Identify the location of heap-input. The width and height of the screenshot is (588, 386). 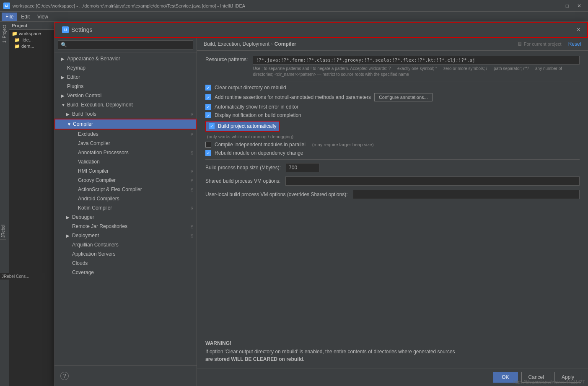
(303, 168).